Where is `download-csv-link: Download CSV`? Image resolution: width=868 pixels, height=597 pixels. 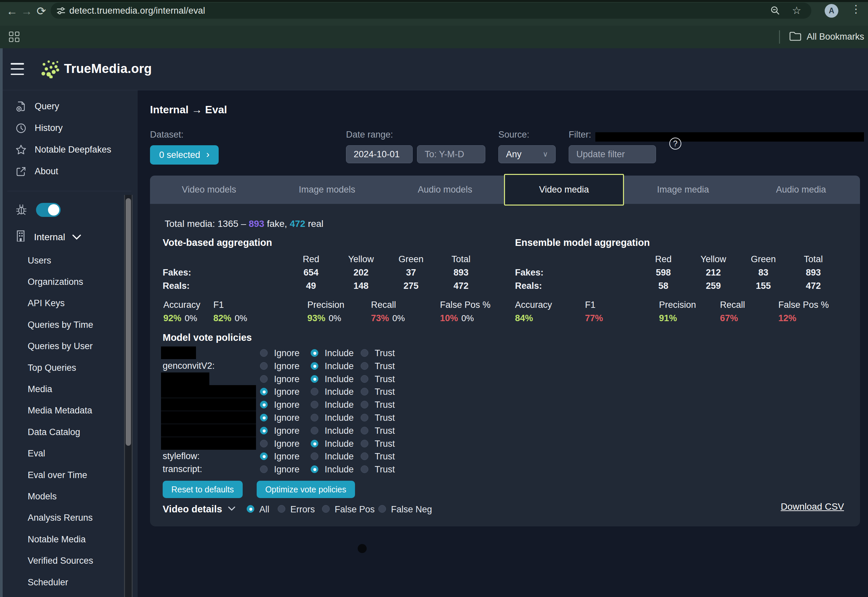 download-csv-link: Download CSV is located at coordinates (812, 506).